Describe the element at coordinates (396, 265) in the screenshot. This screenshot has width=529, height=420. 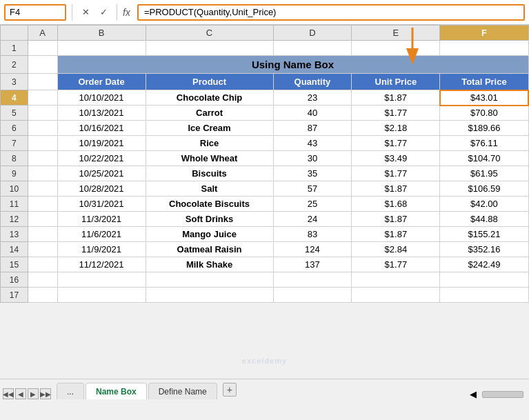
I see `cell-unit-price-15: $1.77` at that location.